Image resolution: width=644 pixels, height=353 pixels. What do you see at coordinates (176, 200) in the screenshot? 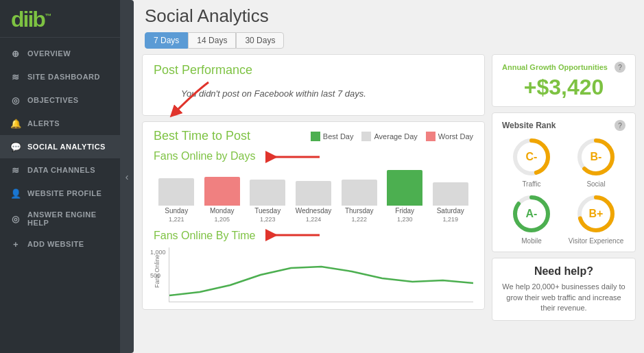
I see `day-col-sunday: Sunday 1,221` at bounding box center [176, 200].